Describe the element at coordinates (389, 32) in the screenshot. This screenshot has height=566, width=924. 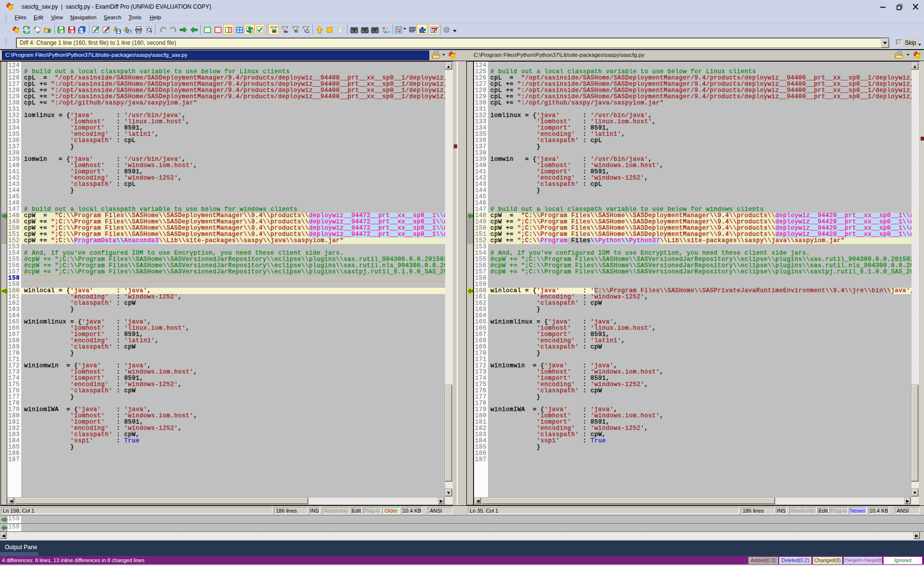
I see `svg-text: B` at that location.